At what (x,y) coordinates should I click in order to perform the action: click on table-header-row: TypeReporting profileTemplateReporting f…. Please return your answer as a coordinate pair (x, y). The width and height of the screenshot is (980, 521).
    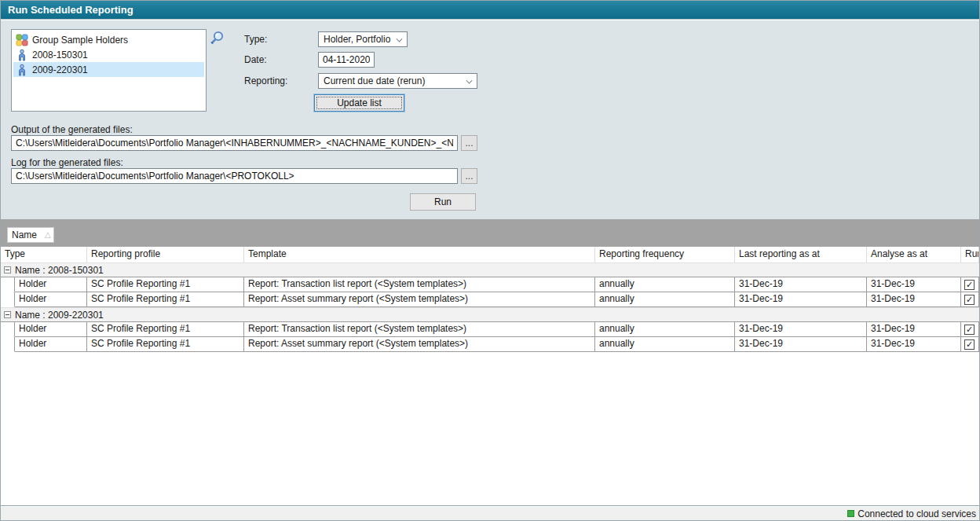
    Looking at the image, I should click on (490, 255).